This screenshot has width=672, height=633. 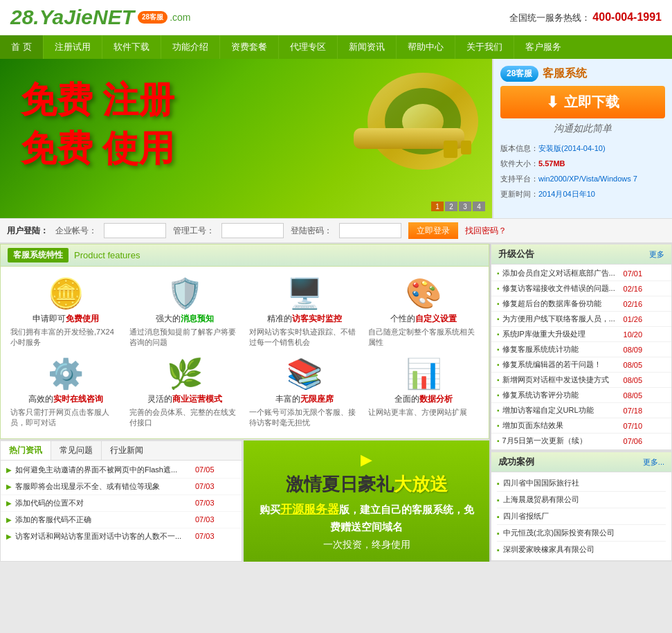 What do you see at coordinates (309, 47) in the screenshot?
I see `nav-item-agent: 代理专区` at bounding box center [309, 47].